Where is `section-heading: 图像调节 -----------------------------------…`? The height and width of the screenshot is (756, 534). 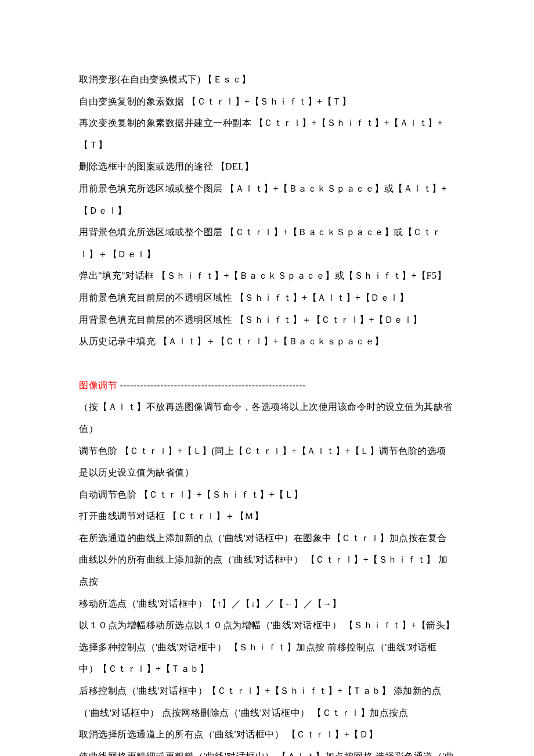 section-heading: 图像调节 -----------------------------------… is located at coordinates (267, 386).